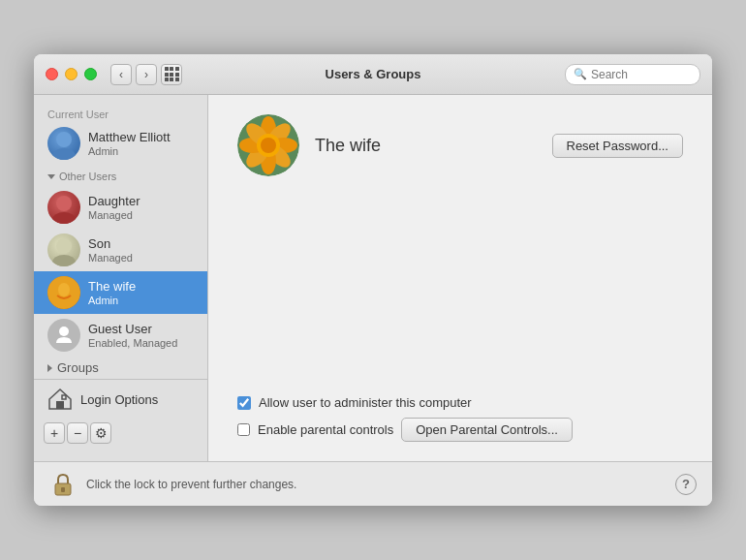 This screenshot has height=560, width=746. Describe the element at coordinates (326, 430) in the screenshot. I see `parental-controls-label: Enable parental controls` at that location.